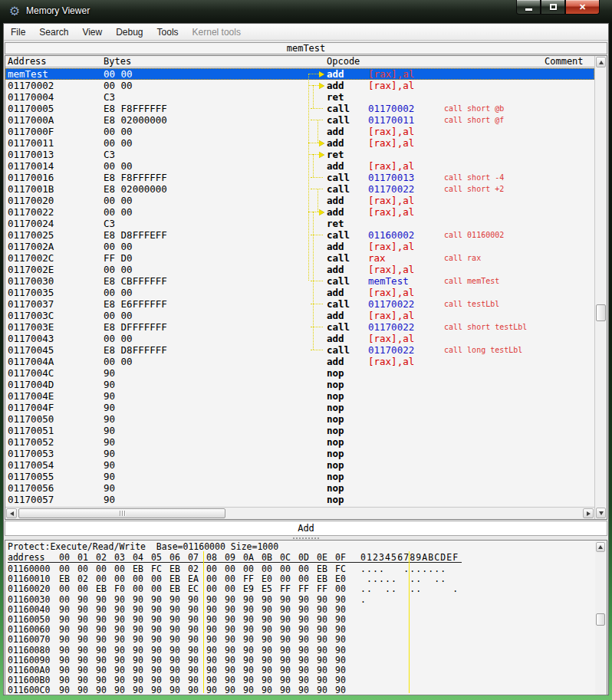  What do you see at coordinates (300, 97) in the screenshot?
I see `disassembly-row: 01170004 C3 ret` at bounding box center [300, 97].